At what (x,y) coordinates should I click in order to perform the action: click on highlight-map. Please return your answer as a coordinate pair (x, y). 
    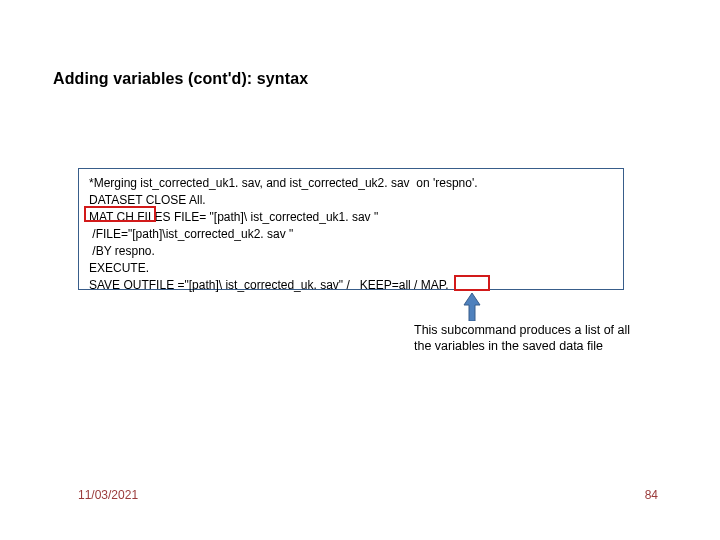
    Looking at the image, I should click on (472, 283).